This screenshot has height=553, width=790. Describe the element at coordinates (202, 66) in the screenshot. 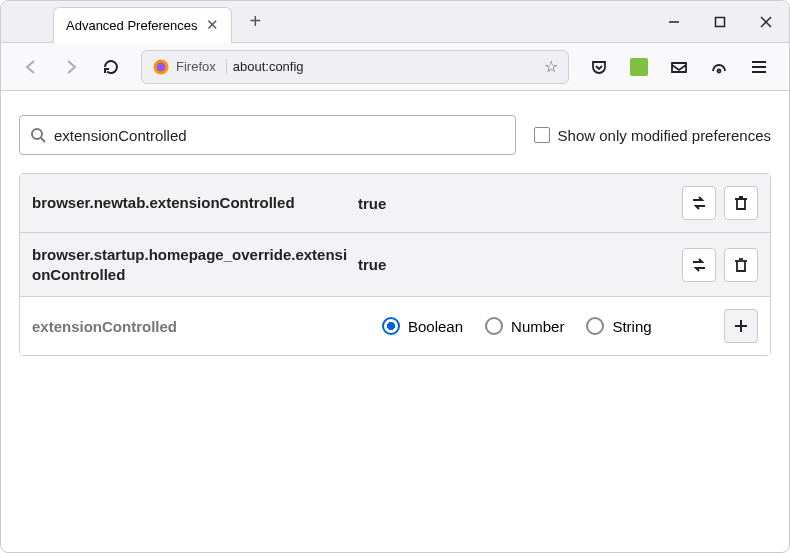

I see `address-brand: Firefox` at that location.